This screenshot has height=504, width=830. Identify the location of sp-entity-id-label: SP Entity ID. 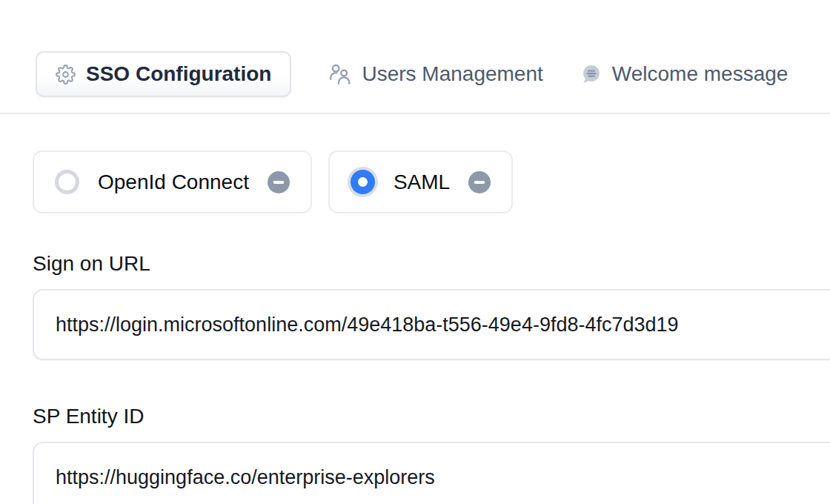
(431, 417).